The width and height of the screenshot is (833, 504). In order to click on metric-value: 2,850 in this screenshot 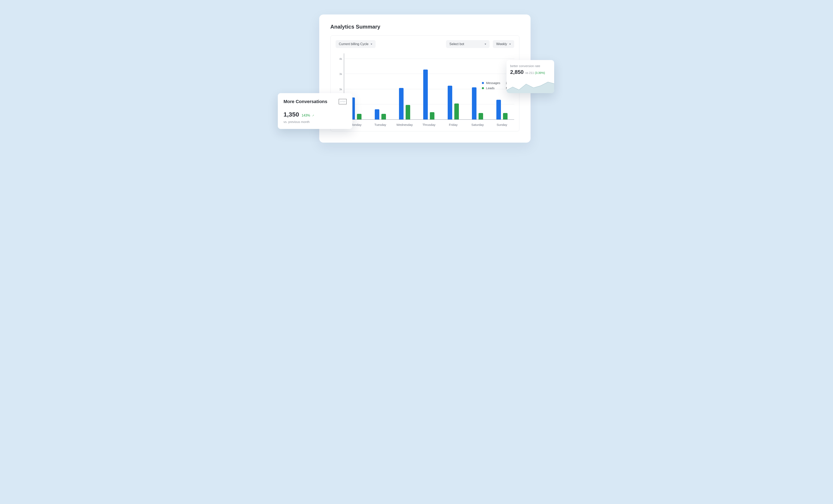, I will do `click(517, 72)`.